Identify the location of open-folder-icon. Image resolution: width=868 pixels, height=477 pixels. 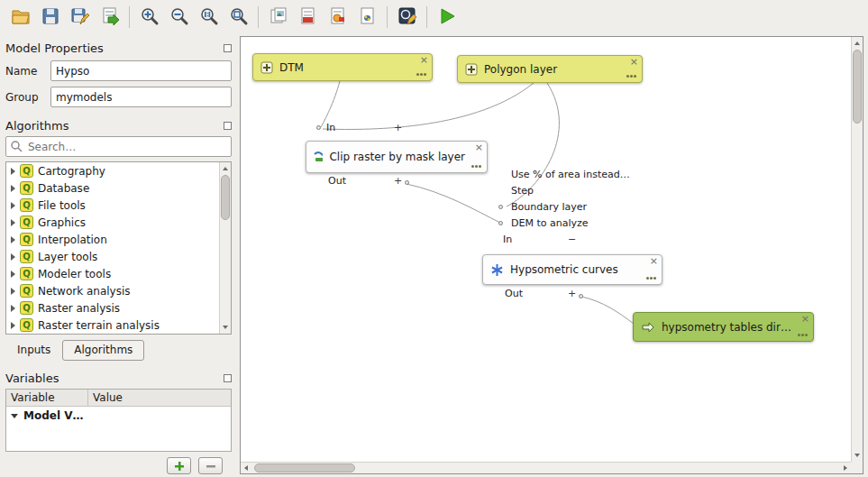
(21, 18).